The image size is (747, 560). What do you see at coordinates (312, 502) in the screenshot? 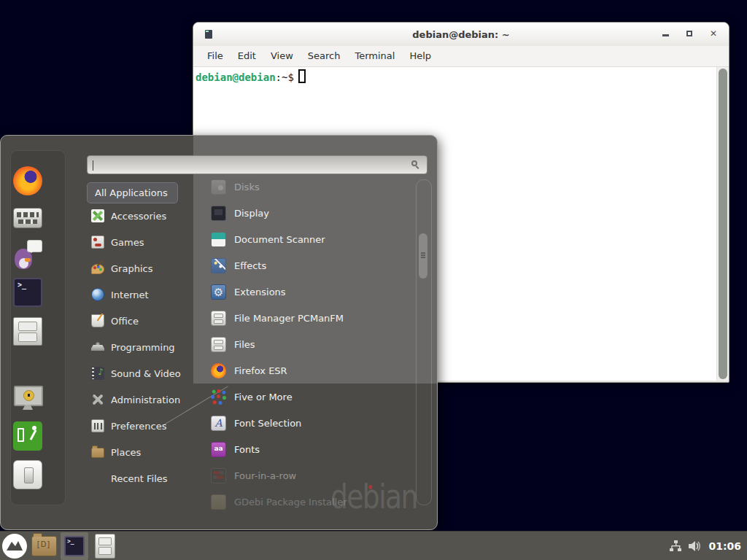
I see `app-item-gdebi: GDebi Package Installer` at bounding box center [312, 502].